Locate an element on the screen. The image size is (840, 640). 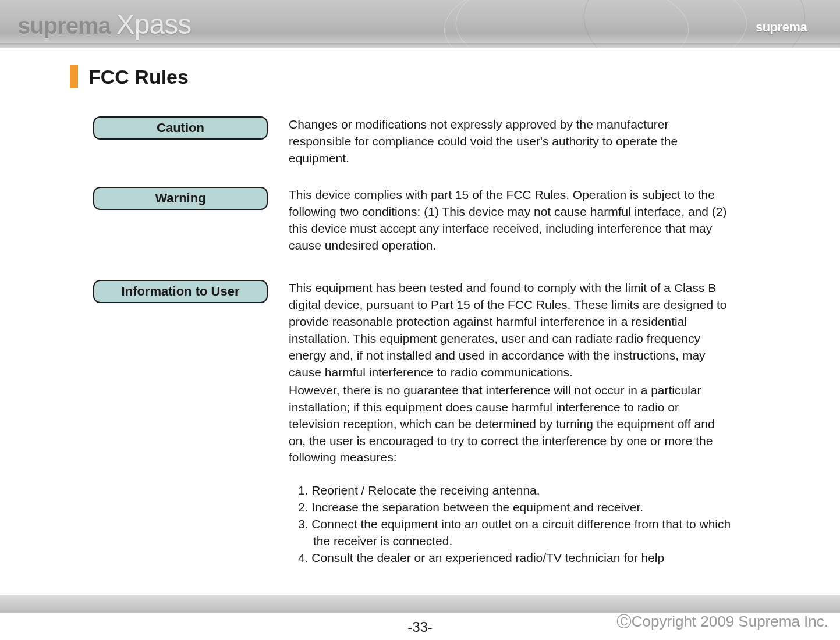
copyright-text: ⒸCopyright 2009 Suprema Inc. is located at coordinates (722, 621).